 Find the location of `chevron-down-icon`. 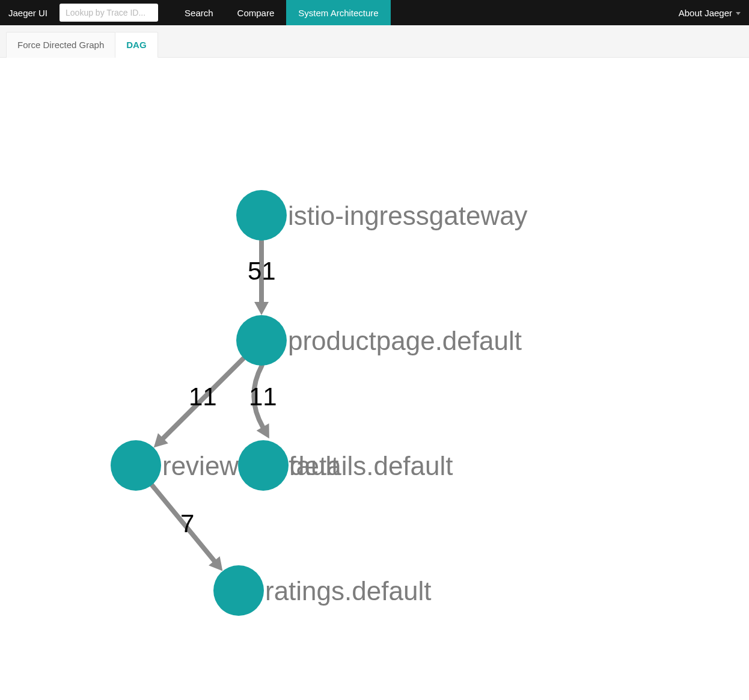

chevron-down-icon is located at coordinates (738, 13).